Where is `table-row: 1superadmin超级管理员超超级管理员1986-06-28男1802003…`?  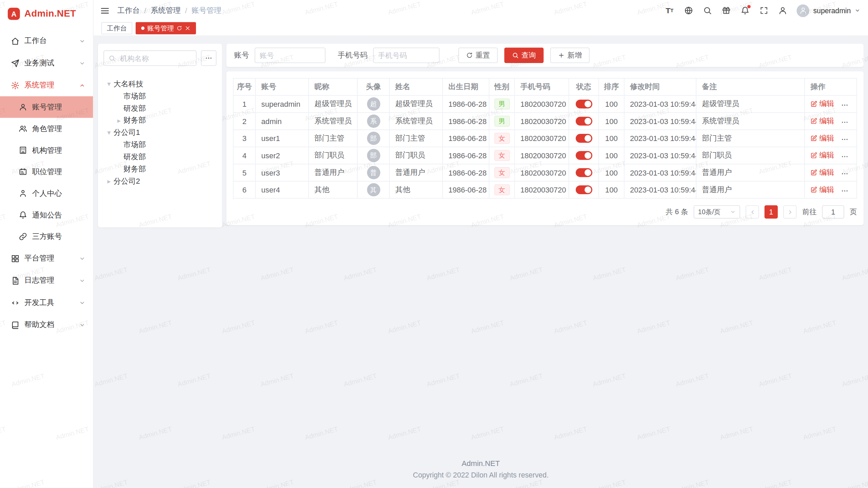 table-row: 1superadmin超级管理员超超级管理员1986-06-28男1802003… is located at coordinates (545, 104).